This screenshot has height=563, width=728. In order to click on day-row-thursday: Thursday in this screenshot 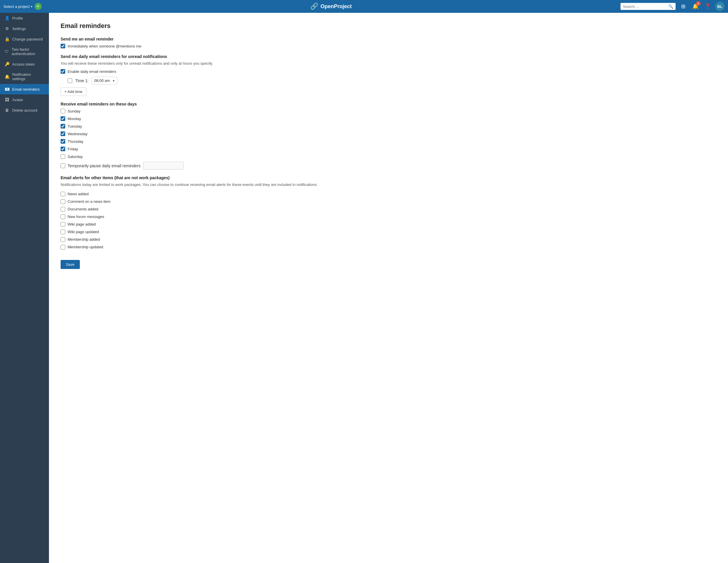, I will do `click(389, 141)`.